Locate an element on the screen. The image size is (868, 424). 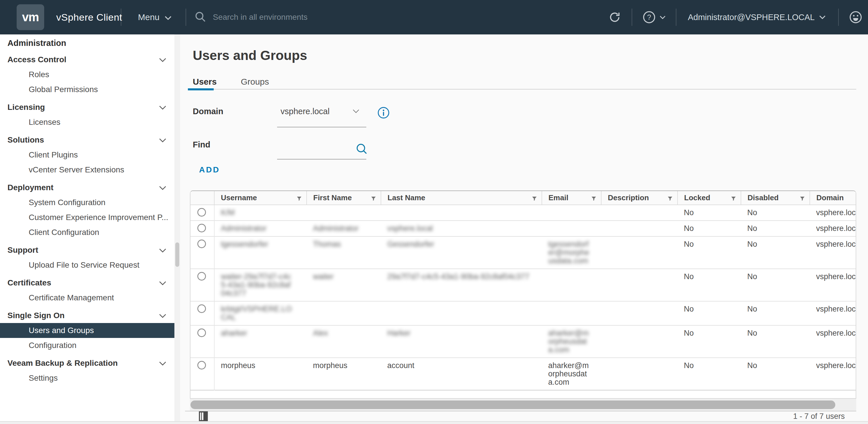
table-header-row: Username First Name Last Name Email Desc… is located at coordinates (523, 198).